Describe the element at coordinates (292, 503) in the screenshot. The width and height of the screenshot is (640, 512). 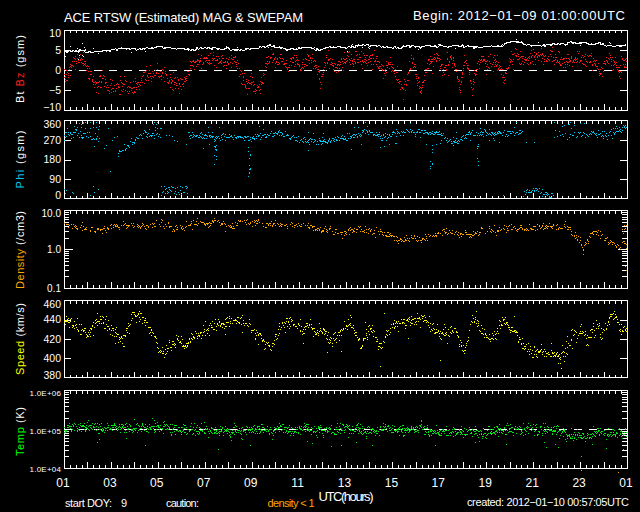
I see `svg-text: density < 1` at that location.